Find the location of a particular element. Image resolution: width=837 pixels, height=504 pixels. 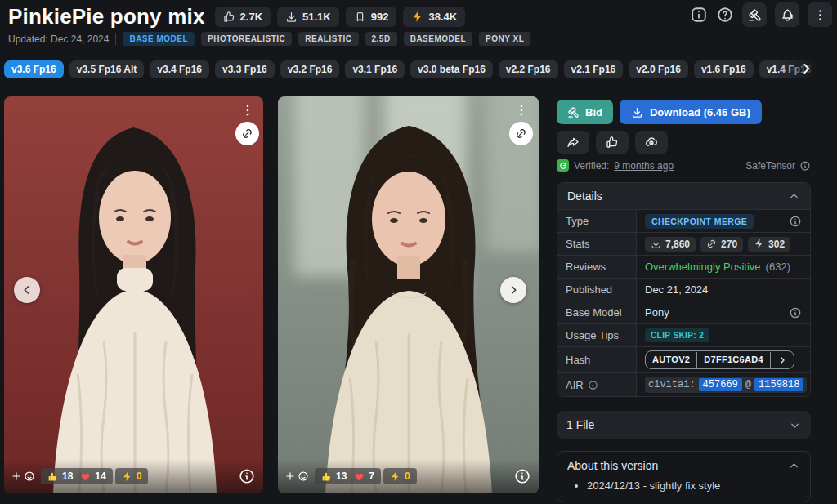

version-chip: v1.3 Fp16 is located at coordinates (830, 69).